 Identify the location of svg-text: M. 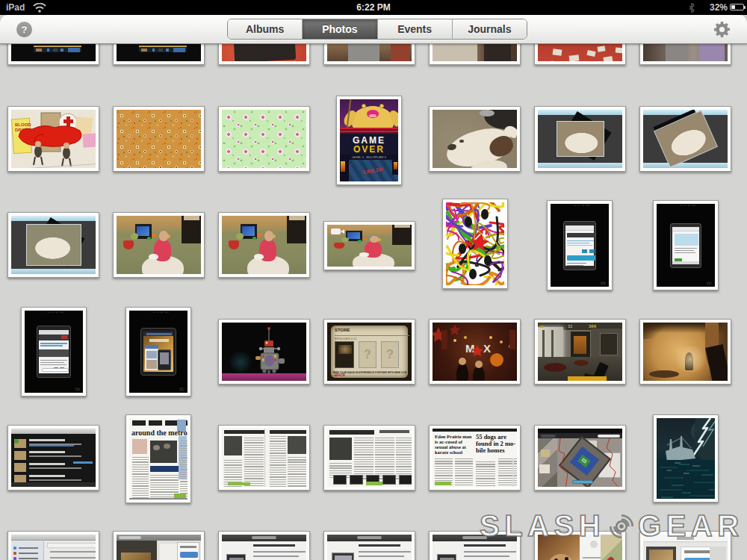
(471, 348).